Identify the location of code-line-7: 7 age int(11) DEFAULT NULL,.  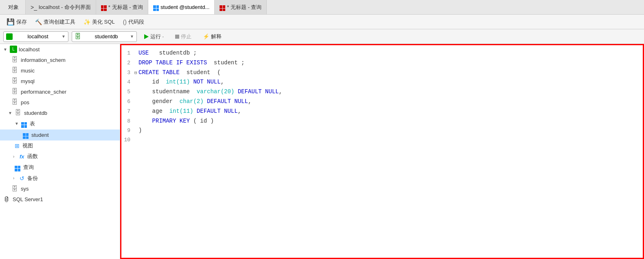
(382, 112).